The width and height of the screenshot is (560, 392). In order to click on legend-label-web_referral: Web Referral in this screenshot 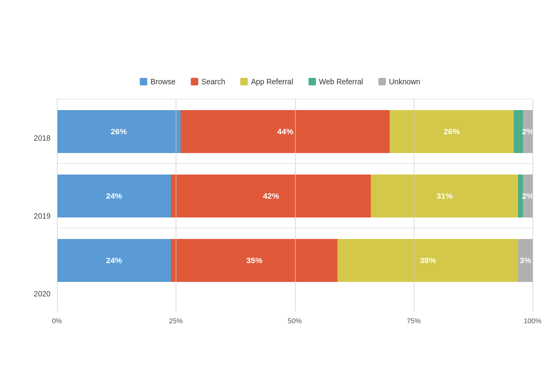, I will do `click(341, 82)`.